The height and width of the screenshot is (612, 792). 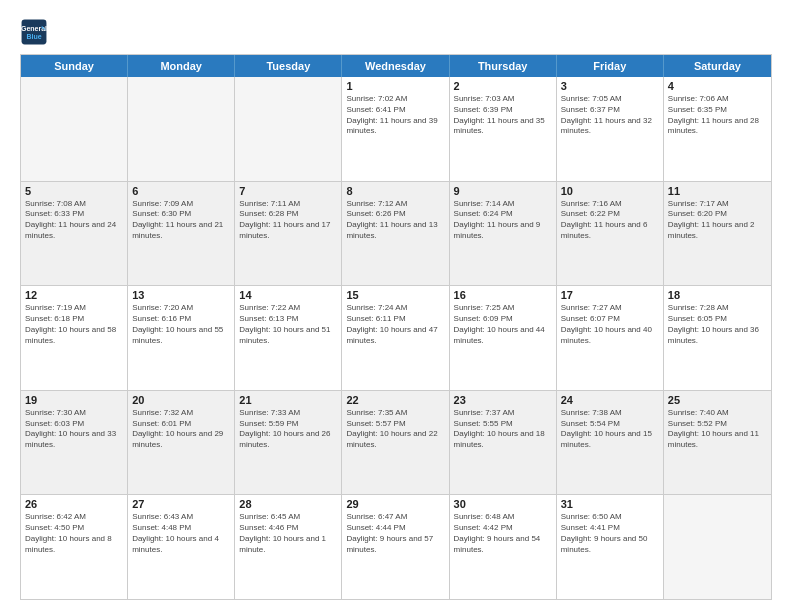 I want to click on day-number: 17, so click(x=610, y=295).